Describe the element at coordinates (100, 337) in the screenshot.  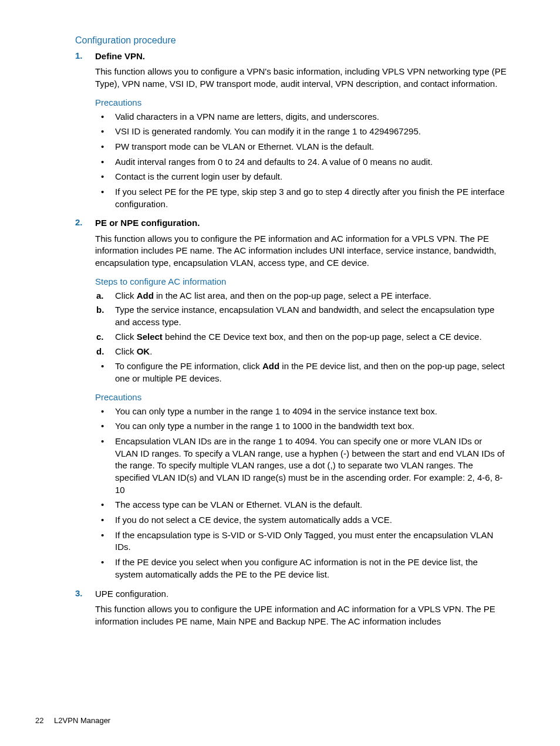
I see `item-letter: c.` at that location.